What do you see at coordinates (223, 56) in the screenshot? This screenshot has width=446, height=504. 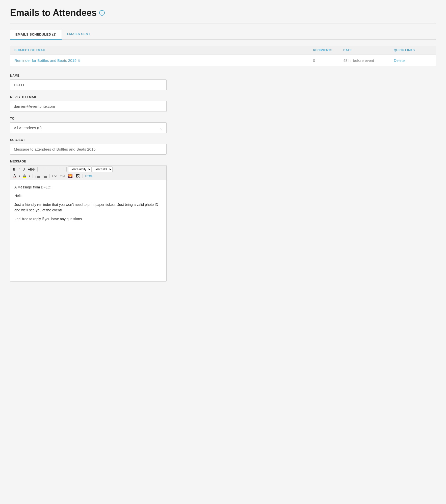 I see `emails-table: SUBJECT OF EMAIL RECIPIENTS DATE QUICK L…` at bounding box center [223, 56].